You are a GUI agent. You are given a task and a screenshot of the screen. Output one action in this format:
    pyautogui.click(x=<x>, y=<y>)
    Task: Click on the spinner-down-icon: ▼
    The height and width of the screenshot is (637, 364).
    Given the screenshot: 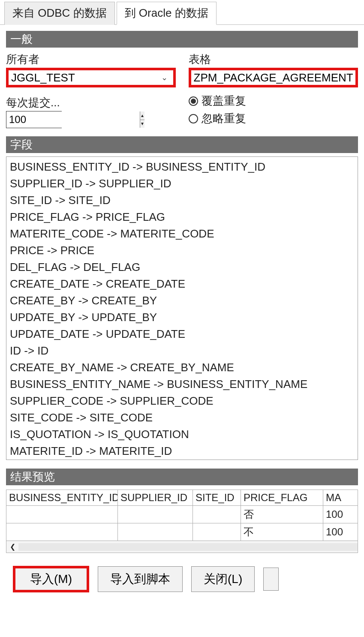 What is the action you would take?
    pyautogui.click(x=142, y=124)
    